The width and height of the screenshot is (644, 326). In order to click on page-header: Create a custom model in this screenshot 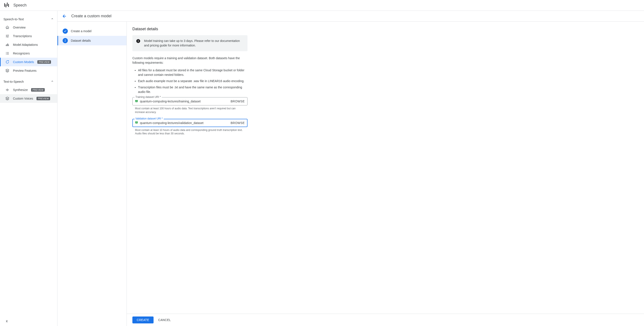, I will do `click(351, 16)`.